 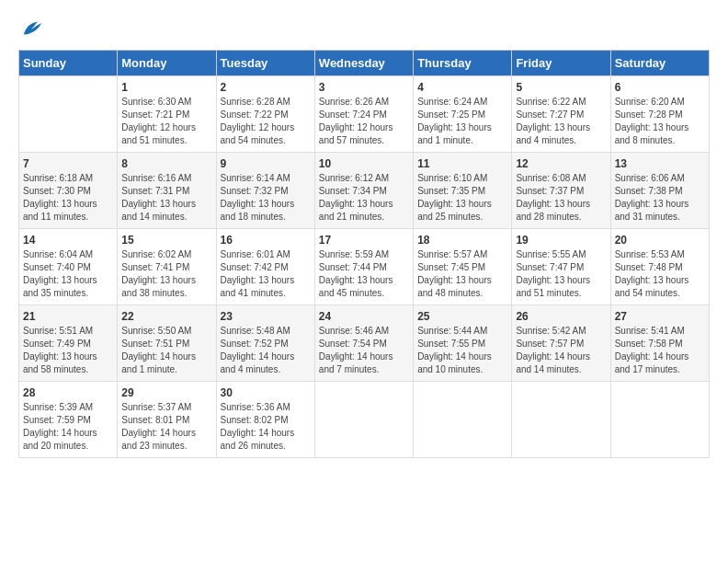 What do you see at coordinates (266, 274) in the screenshot?
I see `cell-content: Sunrise: 6:01 AM Sunset: 7:42 PM Dayligh…` at bounding box center [266, 274].